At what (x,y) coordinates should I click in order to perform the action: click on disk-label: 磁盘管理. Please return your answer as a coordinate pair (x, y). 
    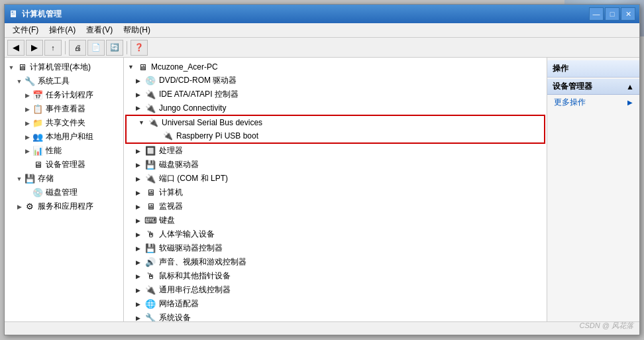
    Looking at the image, I should click on (62, 192).